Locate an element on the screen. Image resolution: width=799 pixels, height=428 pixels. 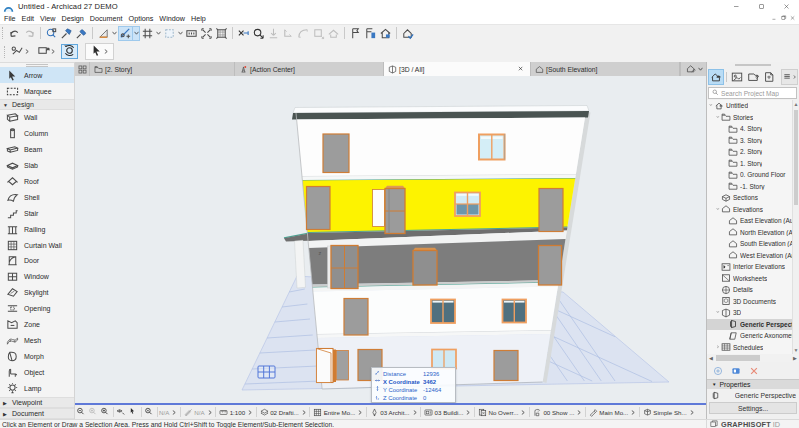
menu-item: Design is located at coordinates (72, 18).